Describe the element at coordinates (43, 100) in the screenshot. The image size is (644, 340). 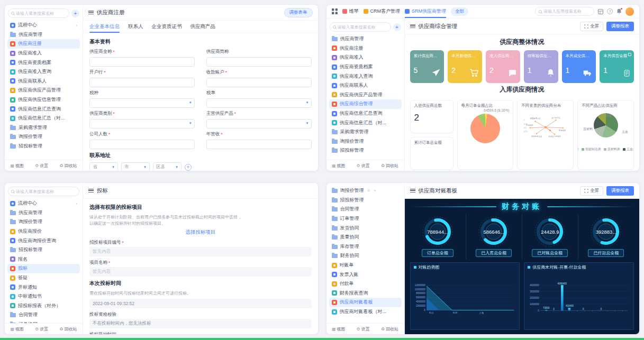
I see `sidebar-item: 供应商供应信息管理` at that location.